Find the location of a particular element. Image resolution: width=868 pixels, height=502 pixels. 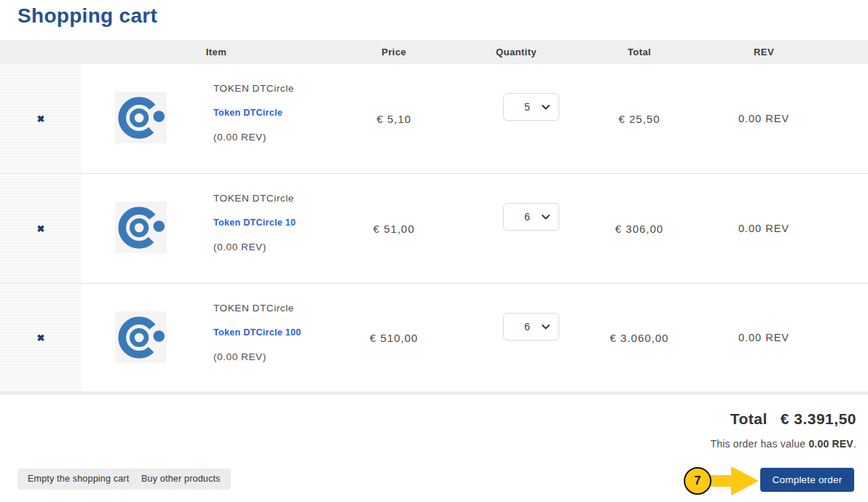

order-total-label: Total is located at coordinates (749, 419).